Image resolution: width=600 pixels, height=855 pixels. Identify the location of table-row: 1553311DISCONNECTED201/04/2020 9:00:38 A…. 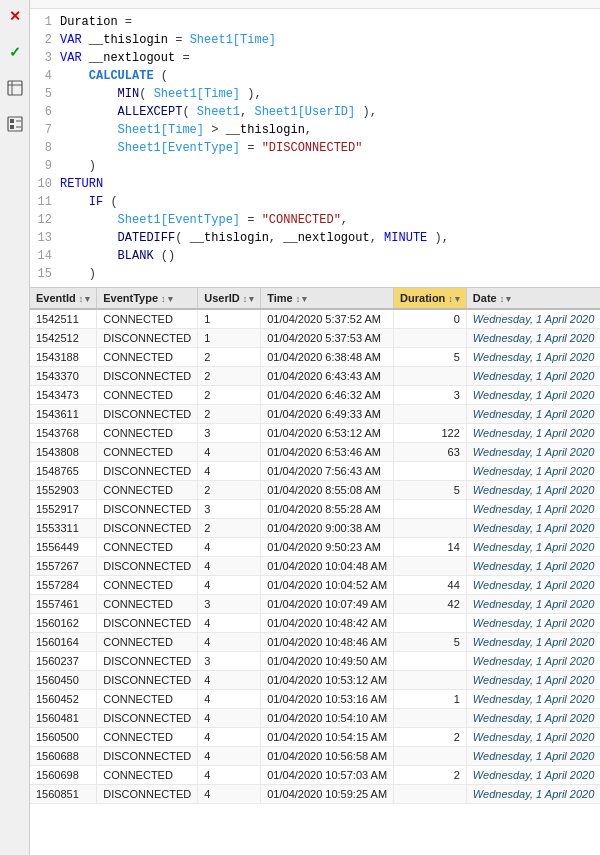
(315, 528).